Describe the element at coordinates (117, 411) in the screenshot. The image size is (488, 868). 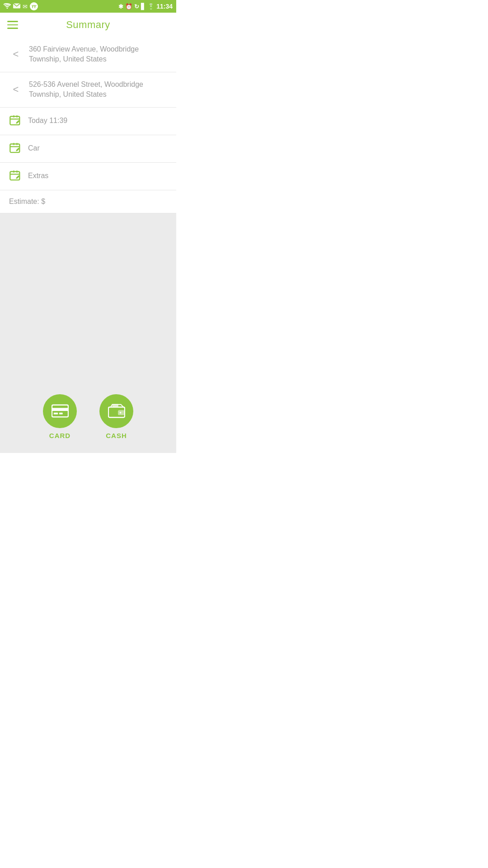
I see `cash-button-circle` at that location.